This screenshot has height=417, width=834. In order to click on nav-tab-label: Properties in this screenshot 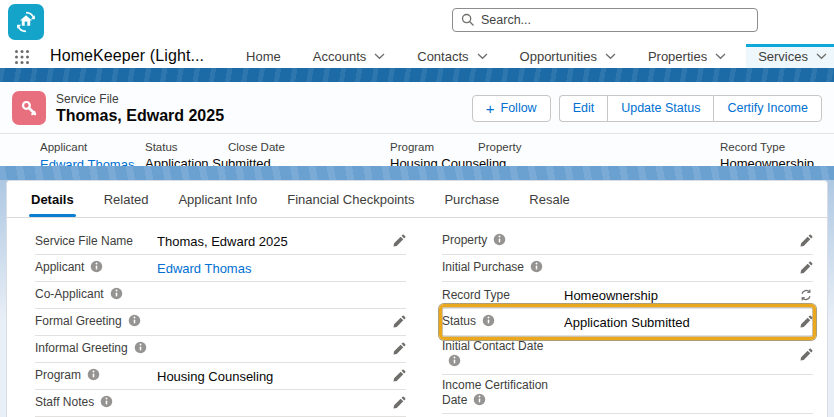, I will do `click(678, 56)`.